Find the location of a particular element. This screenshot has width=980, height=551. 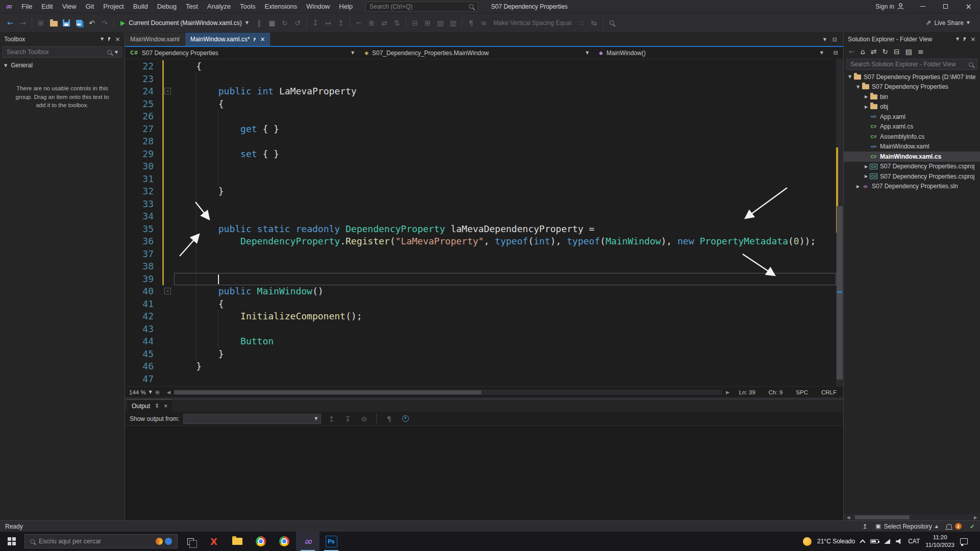

volume-icon is located at coordinates (899, 542).